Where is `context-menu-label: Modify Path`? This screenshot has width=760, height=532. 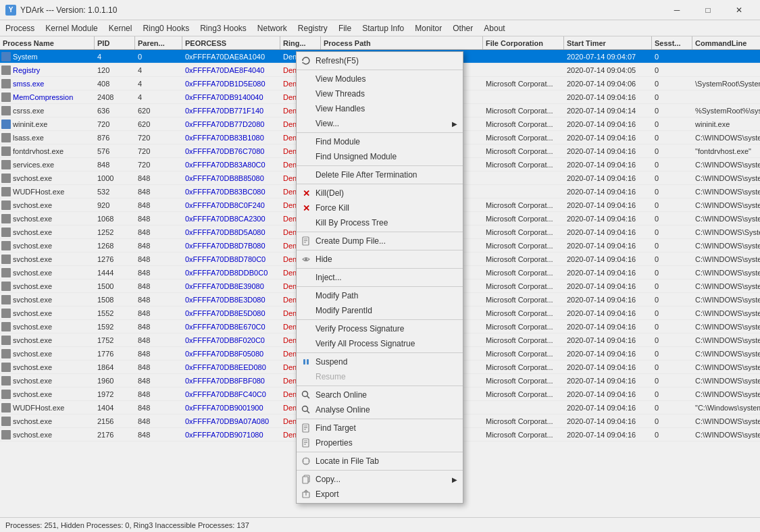
context-menu-label: Modify Path is located at coordinates (336, 296).